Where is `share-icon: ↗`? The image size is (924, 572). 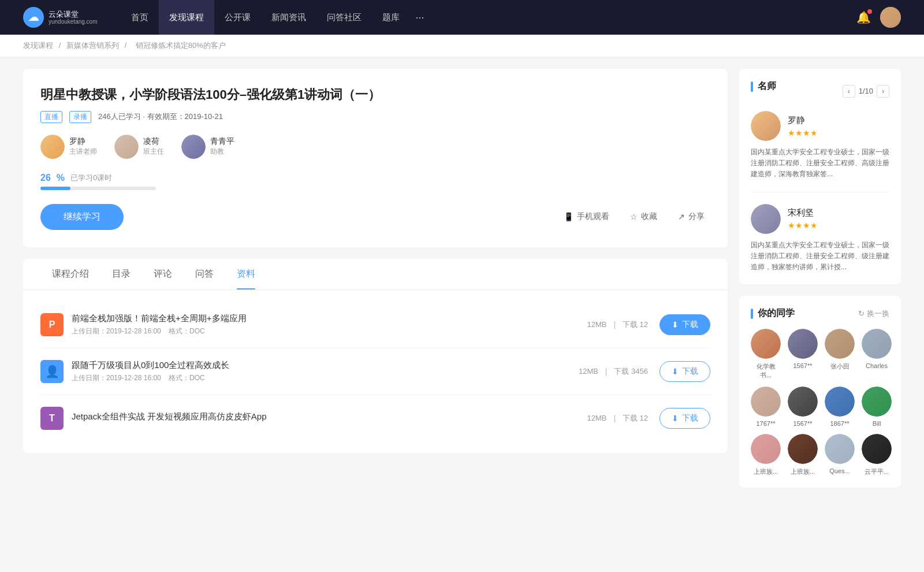 share-icon: ↗ is located at coordinates (681, 217).